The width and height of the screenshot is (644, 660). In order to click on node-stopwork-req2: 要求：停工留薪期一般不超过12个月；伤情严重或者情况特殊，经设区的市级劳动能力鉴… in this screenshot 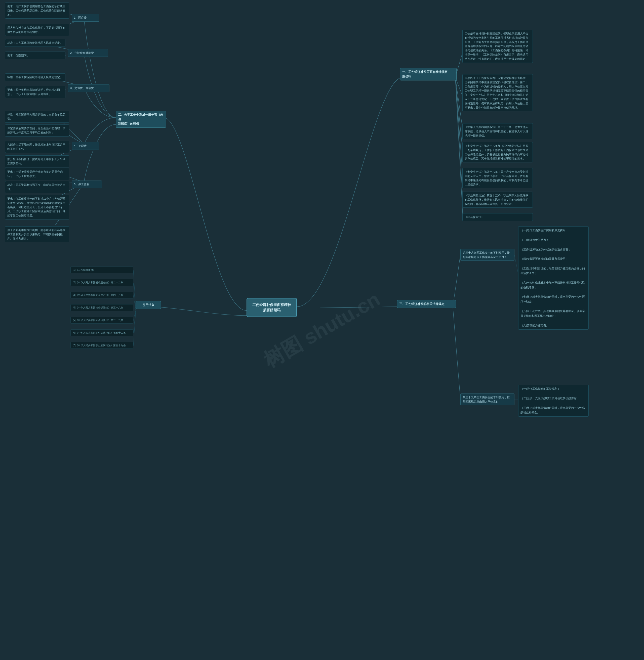, I will do `click(37, 207)`.